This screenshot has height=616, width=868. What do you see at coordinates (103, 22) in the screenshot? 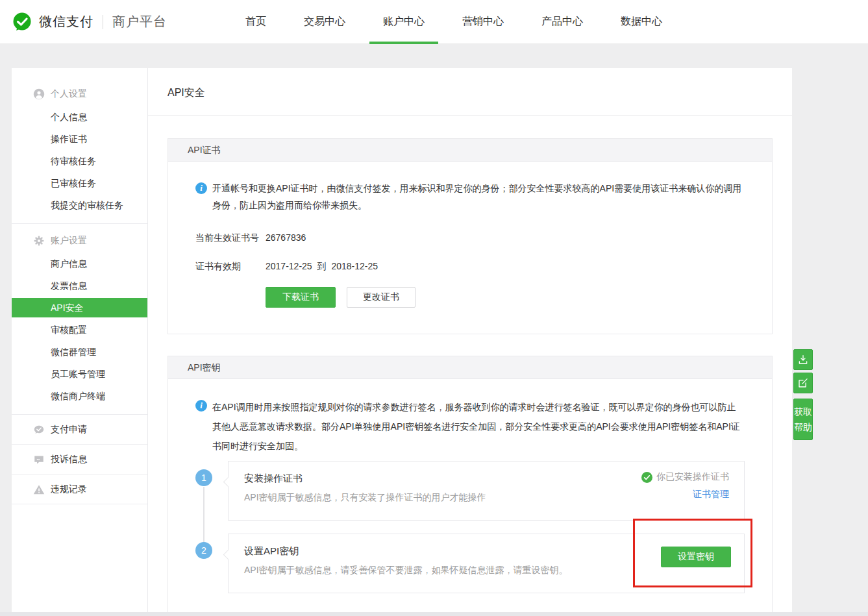
I see `logo-divider` at bounding box center [103, 22].